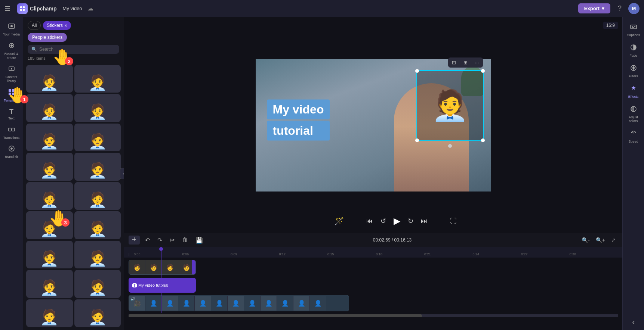  I want to click on user-avatar: M, so click(634, 9).